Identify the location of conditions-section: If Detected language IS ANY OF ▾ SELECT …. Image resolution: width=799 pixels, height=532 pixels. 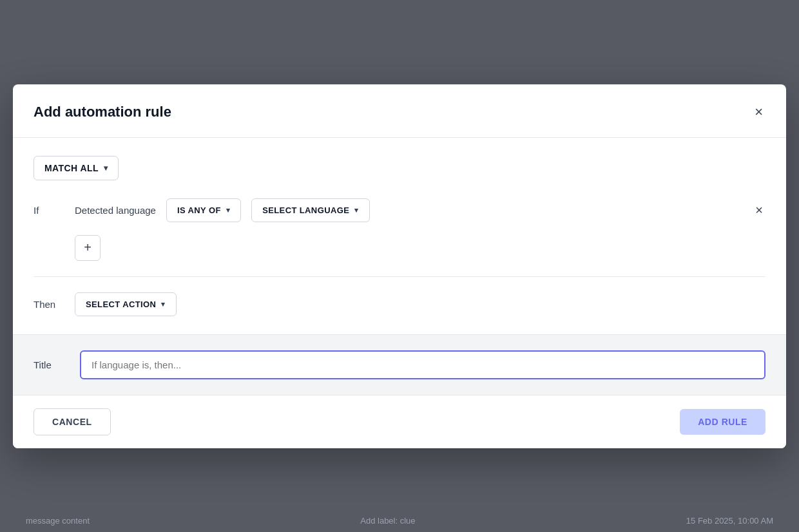
(400, 229).